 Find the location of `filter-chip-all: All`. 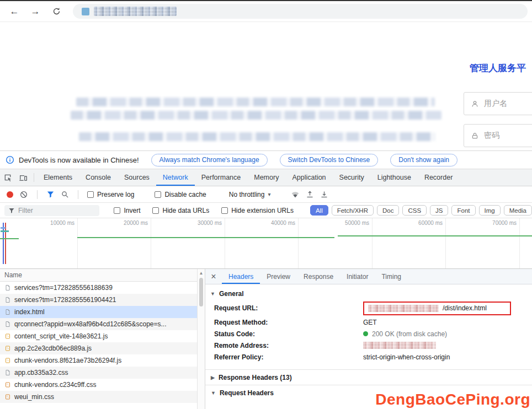

filter-chip-all: All is located at coordinates (319, 211).